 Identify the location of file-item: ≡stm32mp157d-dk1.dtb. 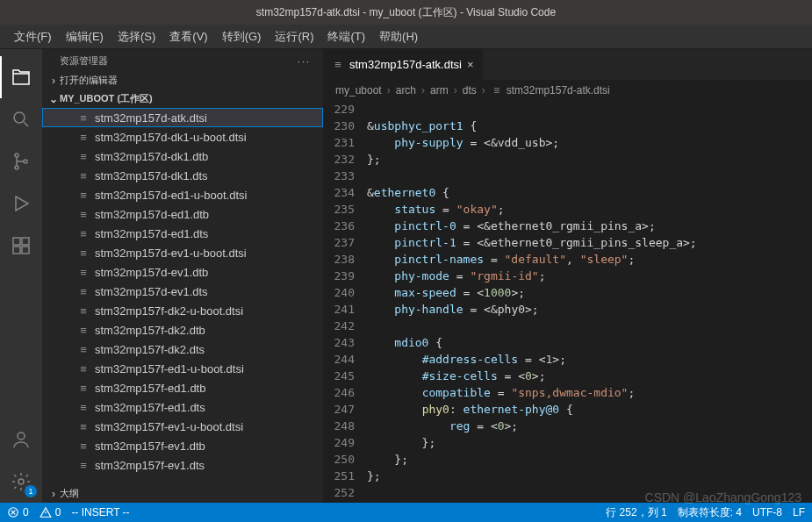
(183, 156).